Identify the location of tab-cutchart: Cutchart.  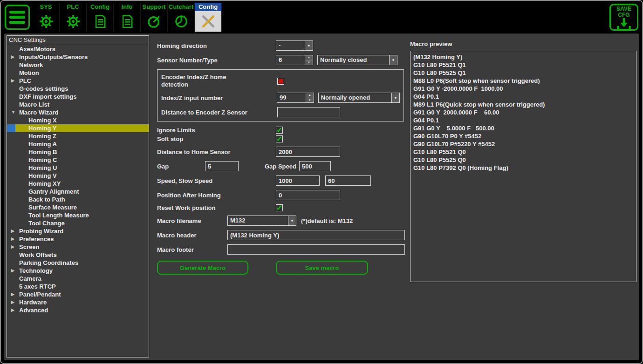
(181, 17).